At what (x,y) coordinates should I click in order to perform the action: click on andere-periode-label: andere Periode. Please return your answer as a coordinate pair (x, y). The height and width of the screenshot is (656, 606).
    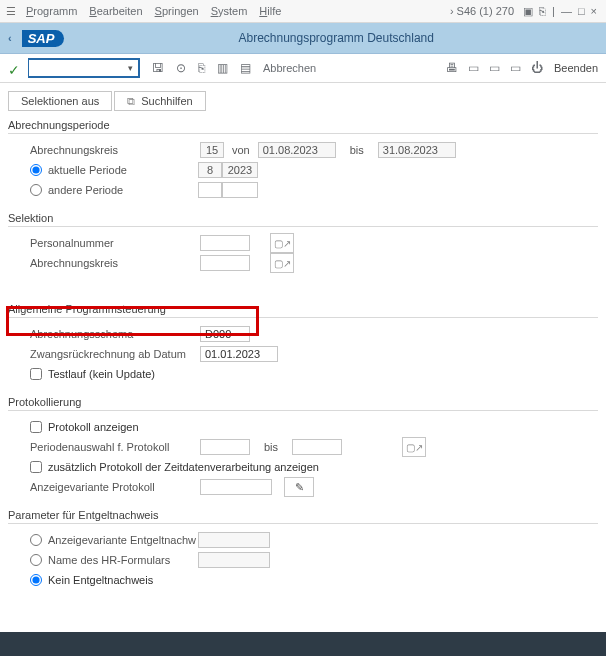
    Looking at the image, I should click on (123, 190).